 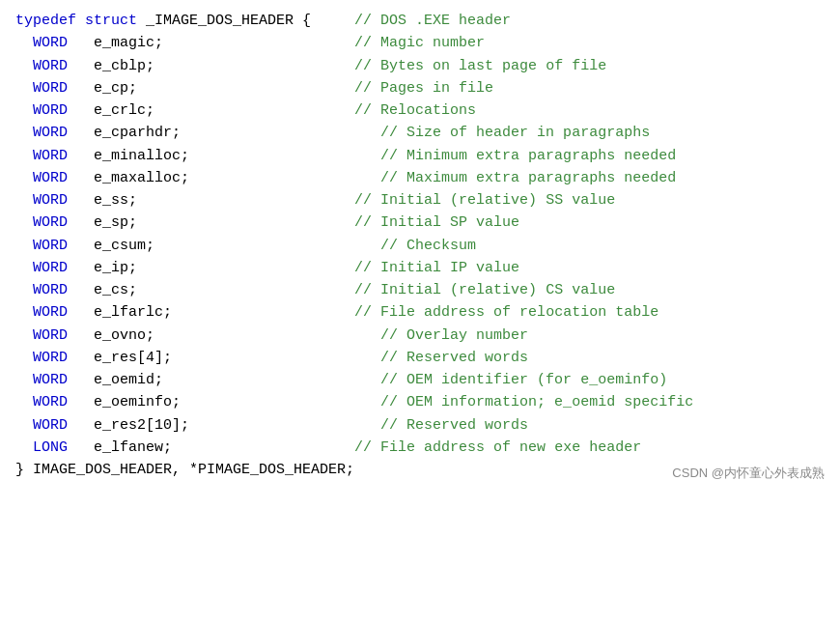 I want to click on comment-9: // Initial (relative) SS value, so click(x=485, y=201).